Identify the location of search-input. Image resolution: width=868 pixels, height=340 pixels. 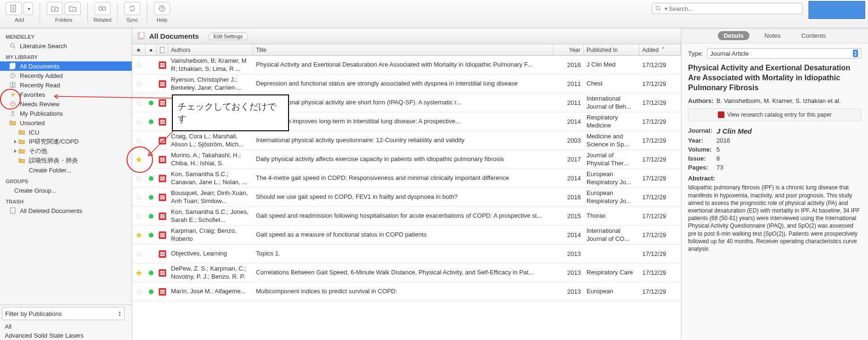
(734, 8).